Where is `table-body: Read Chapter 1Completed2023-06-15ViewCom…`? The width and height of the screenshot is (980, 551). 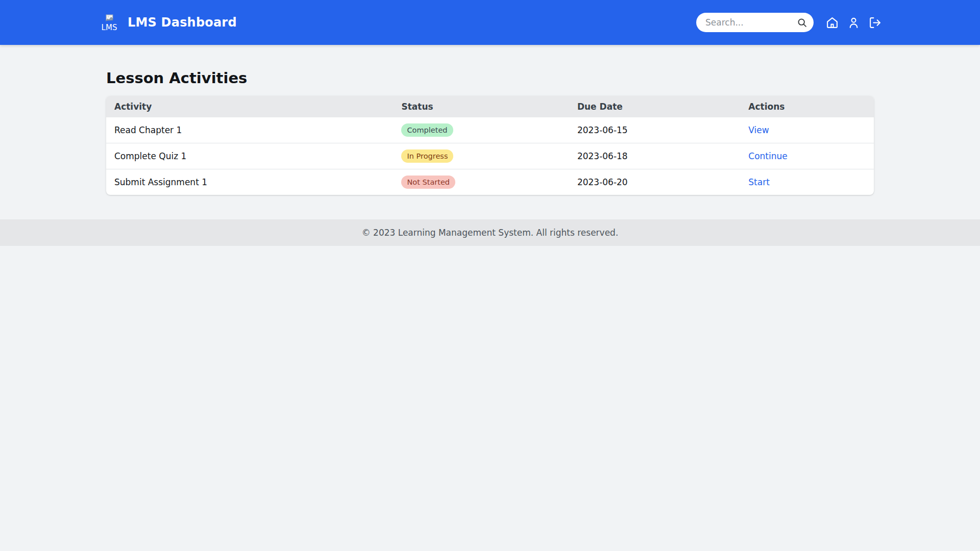
table-body: Read Chapter 1Completed2023-06-15ViewCom… is located at coordinates (490, 156).